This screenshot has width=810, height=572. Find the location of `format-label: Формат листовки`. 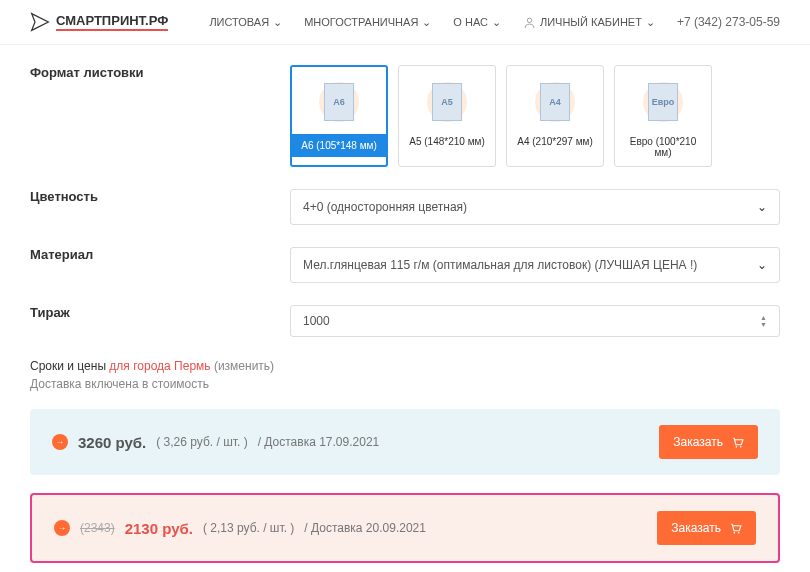

format-label: Формат листовки is located at coordinates (160, 116).